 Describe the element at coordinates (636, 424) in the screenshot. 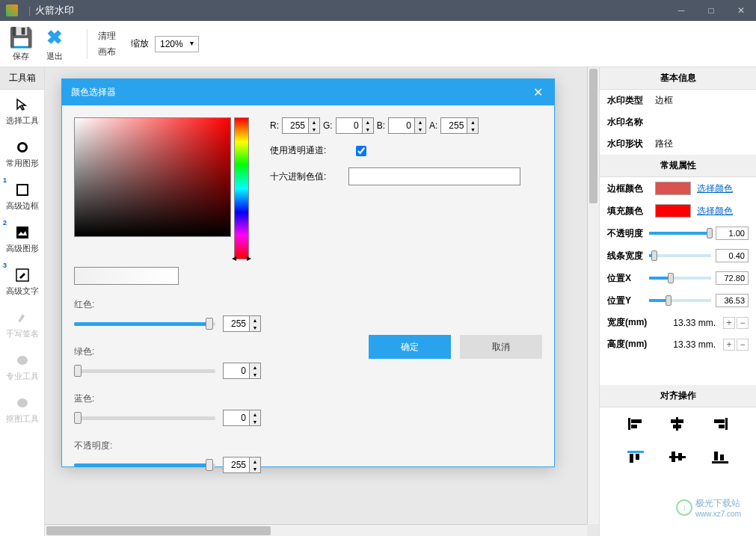

I see `align-left-button` at that location.